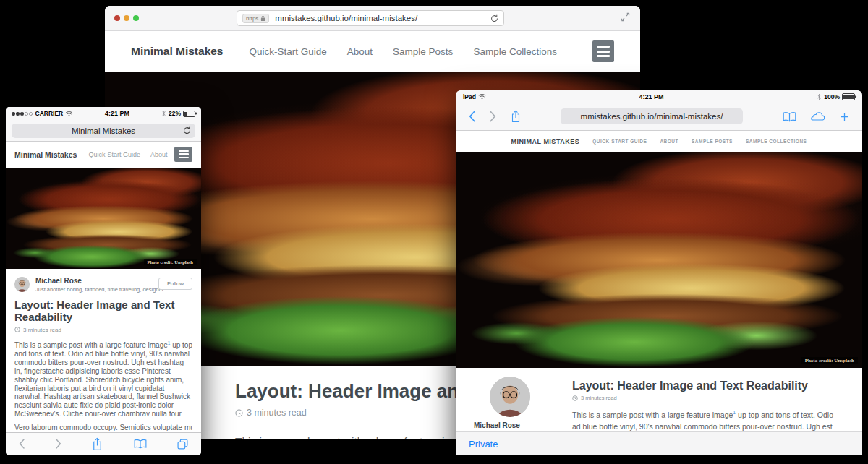 The height and width of the screenshot is (464, 868). I want to click on minimize-window-button, so click(127, 18).